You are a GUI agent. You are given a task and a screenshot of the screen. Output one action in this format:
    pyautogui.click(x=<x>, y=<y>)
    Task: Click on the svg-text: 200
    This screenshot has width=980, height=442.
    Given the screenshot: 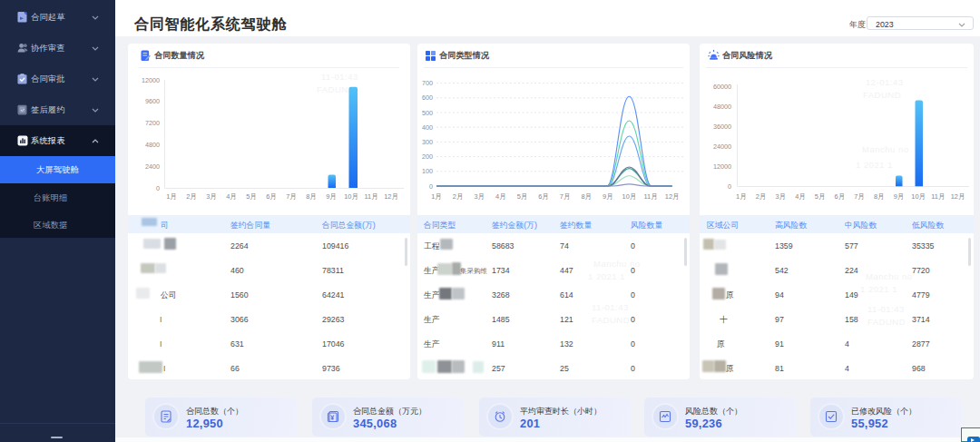 What is the action you would take?
    pyautogui.click(x=427, y=156)
    